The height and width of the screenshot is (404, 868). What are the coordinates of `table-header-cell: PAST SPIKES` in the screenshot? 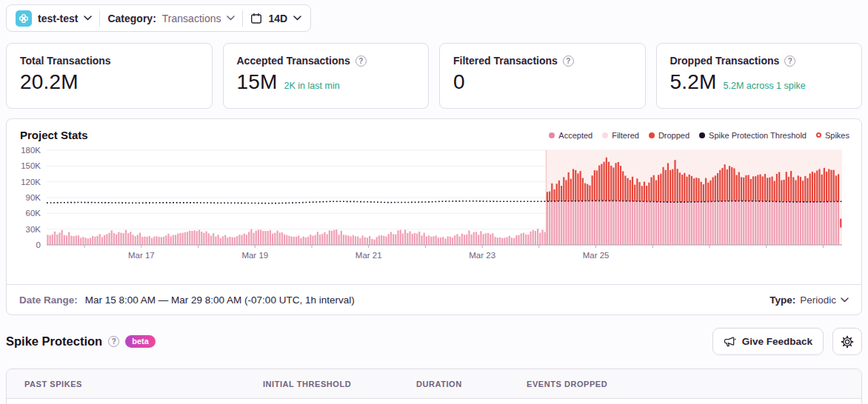 It's located at (144, 384).